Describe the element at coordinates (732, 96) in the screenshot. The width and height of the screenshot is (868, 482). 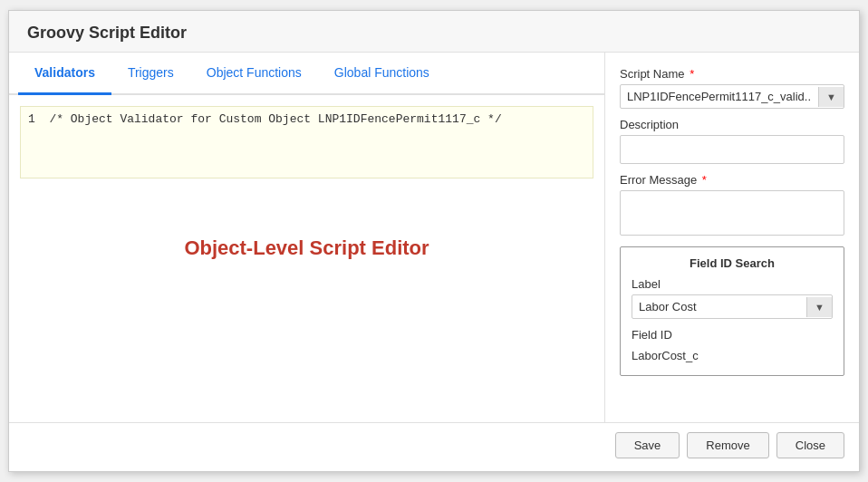
I see `script-name-input-row: ▼` at that location.